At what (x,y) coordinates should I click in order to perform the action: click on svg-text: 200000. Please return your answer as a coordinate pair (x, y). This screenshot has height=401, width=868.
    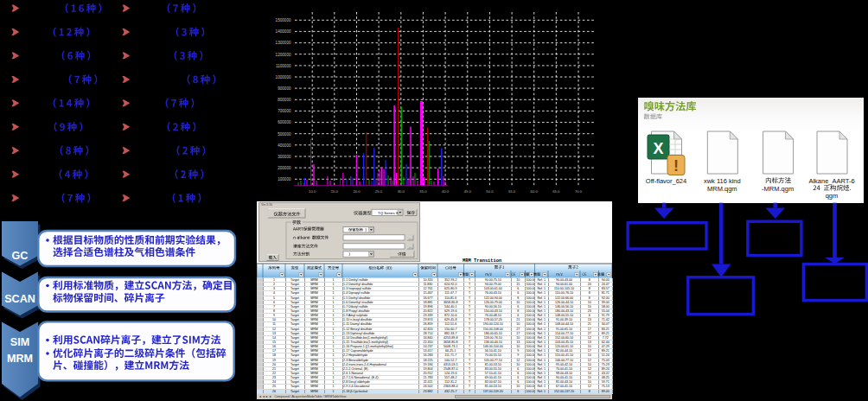
    Looking at the image, I should click on (284, 168).